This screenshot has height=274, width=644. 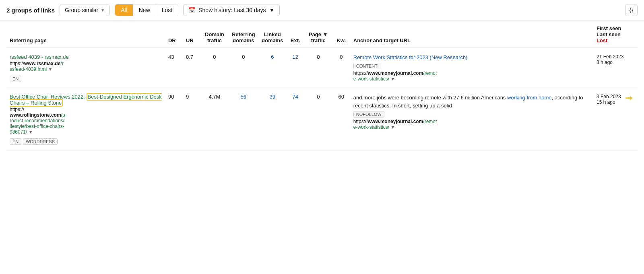 I want to click on col-header-domain-traffic: Domain traffic, so click(x=215, y=34).